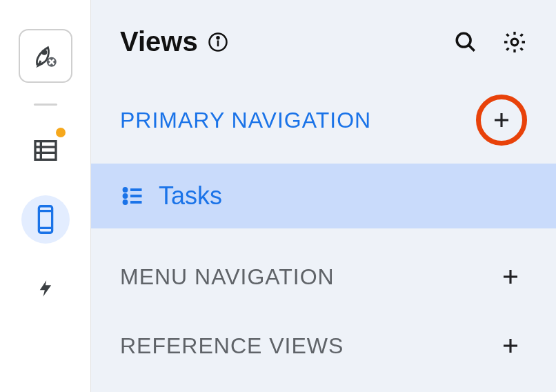 The image size is (556, 392). I want to click on add-reference-view-button, so click(510, 346).